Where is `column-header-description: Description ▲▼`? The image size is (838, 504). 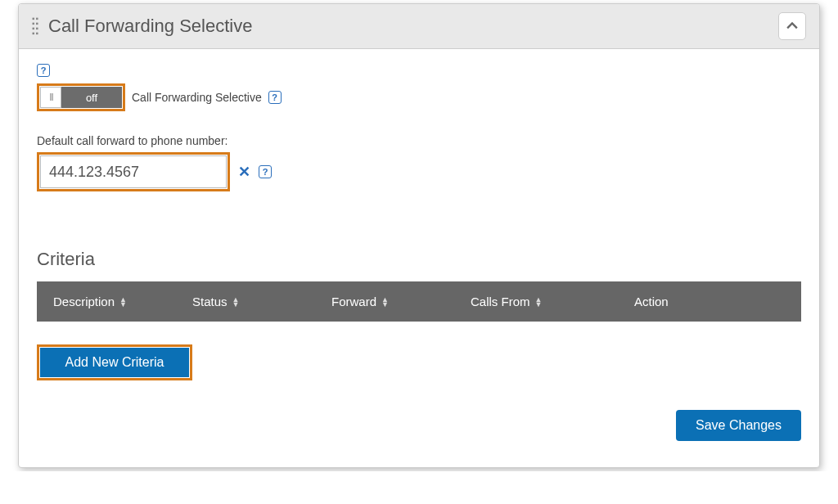
column-header-description: Description ▲▼ is located at coordinates (123, 301).